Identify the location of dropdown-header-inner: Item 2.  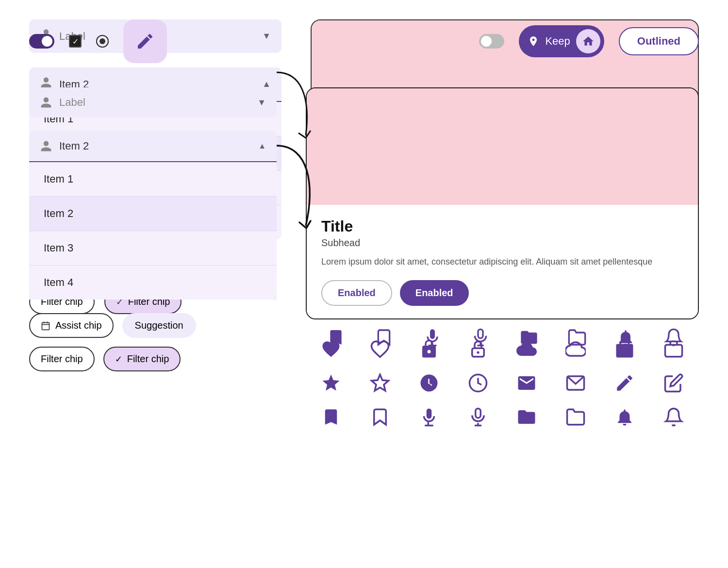
(64, 146).